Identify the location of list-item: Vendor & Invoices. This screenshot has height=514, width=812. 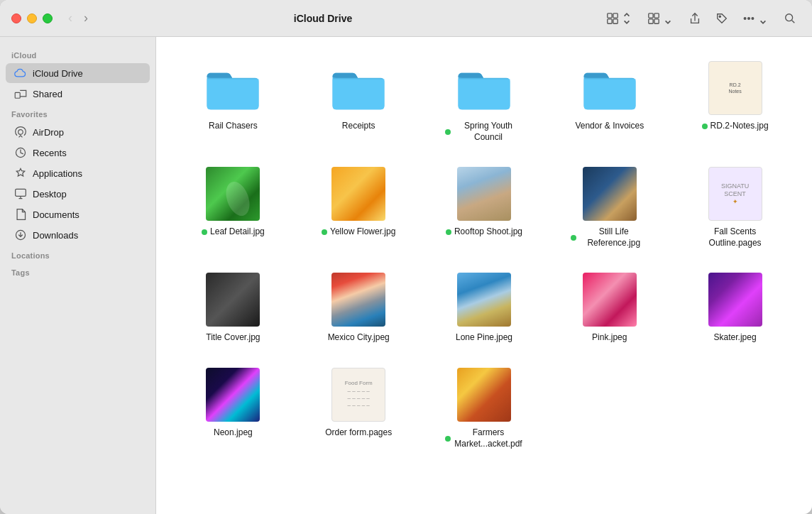
(609, 101).